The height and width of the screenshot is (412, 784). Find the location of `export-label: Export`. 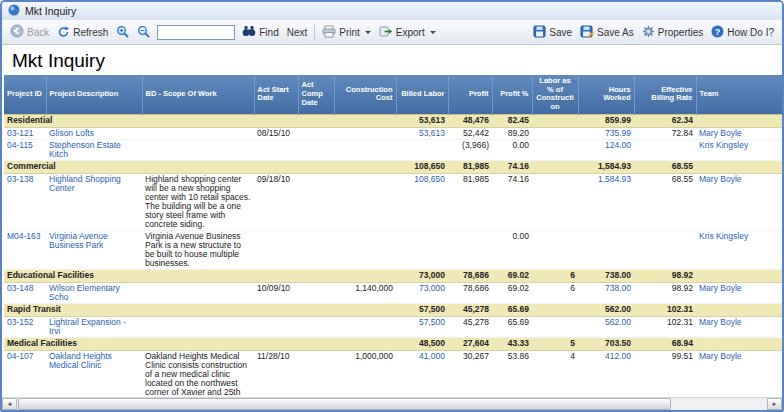

export-label: Export is located at coordinates (410, 32).